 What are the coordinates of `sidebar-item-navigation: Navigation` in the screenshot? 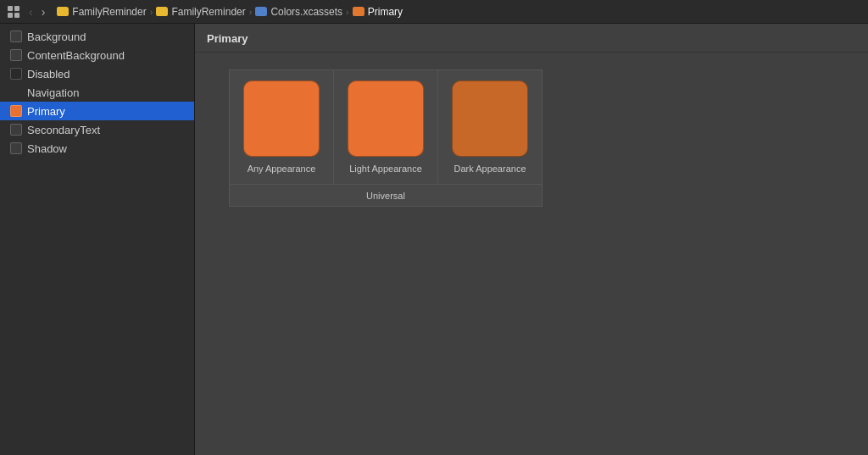 It's located at (97, 92).